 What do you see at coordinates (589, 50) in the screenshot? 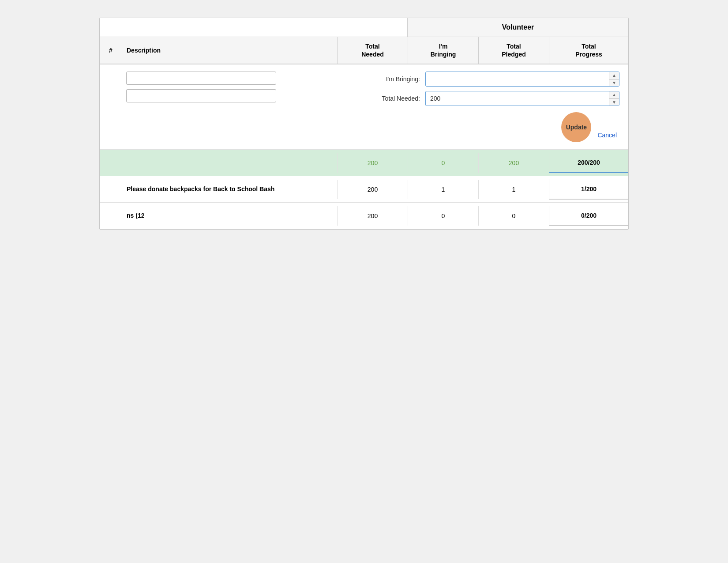
I see `col-total-progress: Total Progress` at bounding box center [589, 50].